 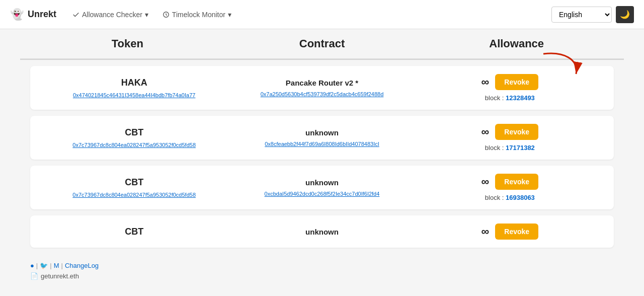 I want to click on allowance-col-1: ∞ Revoke block : 12328493, so click(x=510, y=88).